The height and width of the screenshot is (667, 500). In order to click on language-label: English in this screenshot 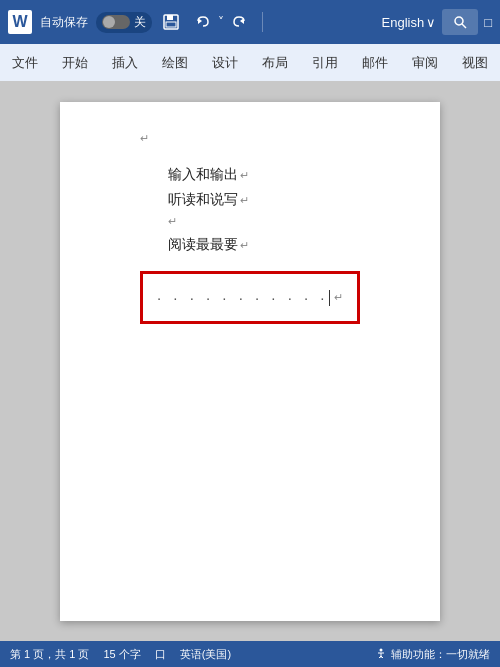, I will do `click(404, 22)`.